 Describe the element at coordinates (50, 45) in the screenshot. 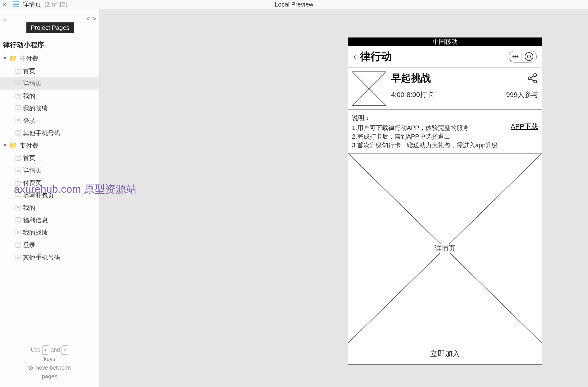

I see `project-name: 律行动小程序` at that location.